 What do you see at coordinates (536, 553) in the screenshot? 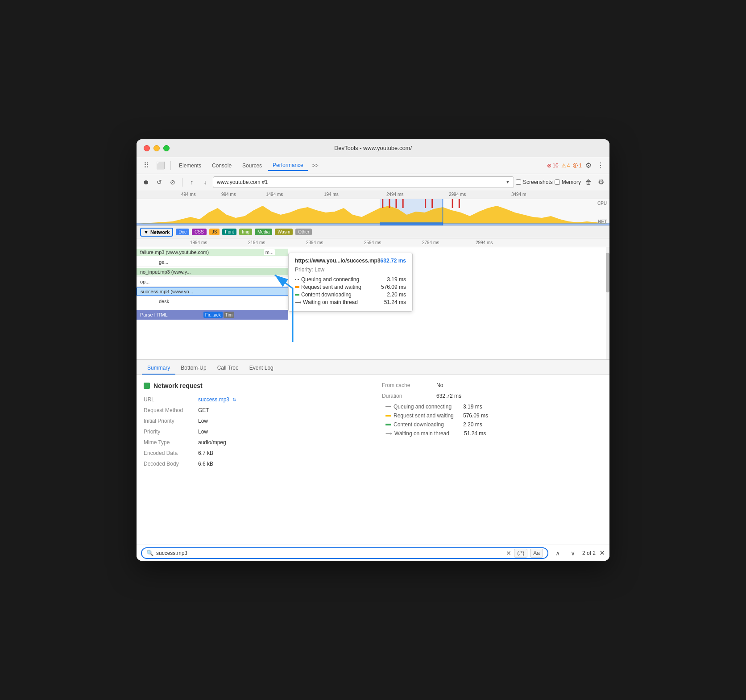
I see `case-button: Aa` at bounding box center [536, 553].